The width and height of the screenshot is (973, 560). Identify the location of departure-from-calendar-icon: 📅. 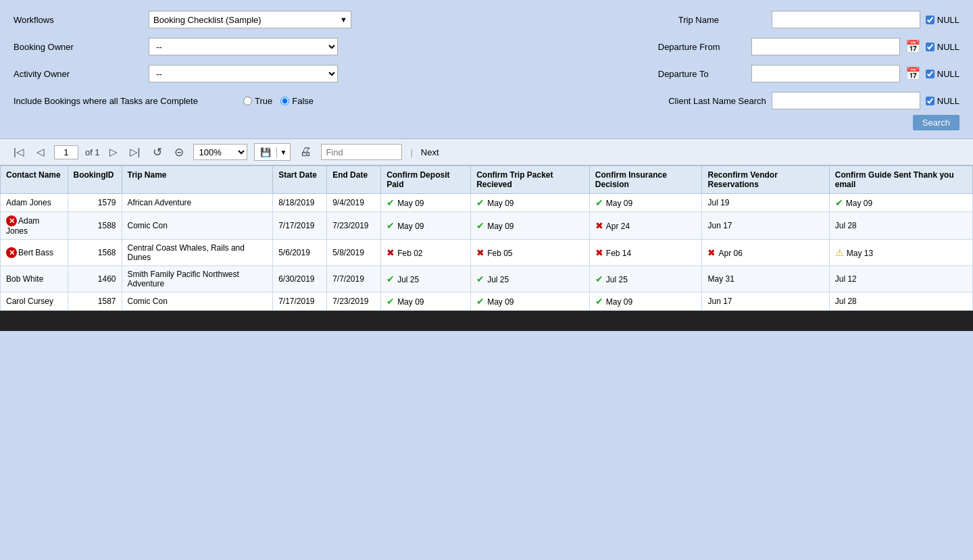
(913, 47).